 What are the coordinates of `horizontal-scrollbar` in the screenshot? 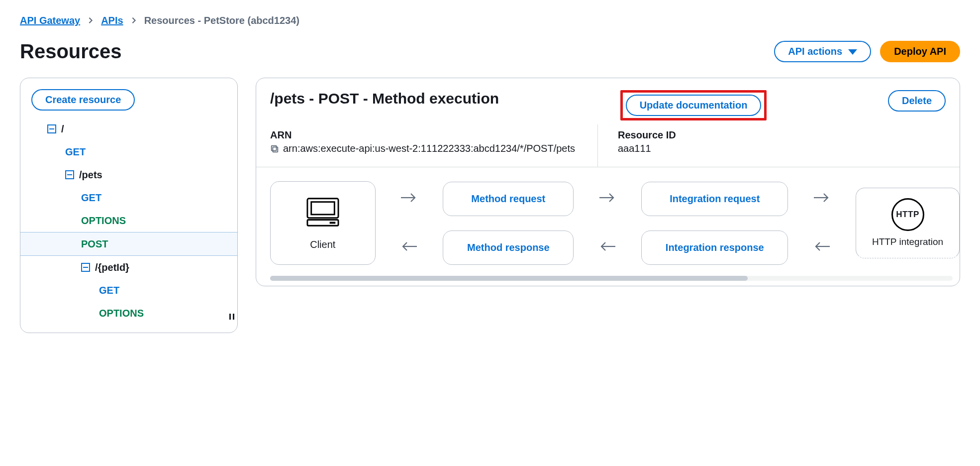 It's located at (611, 278).